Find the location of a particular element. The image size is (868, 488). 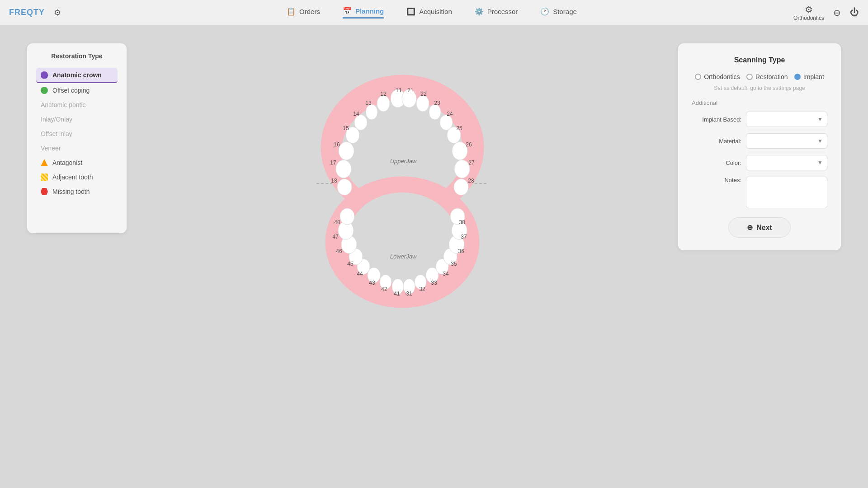

svg-text: 21 is located at coordinates (410, 90).